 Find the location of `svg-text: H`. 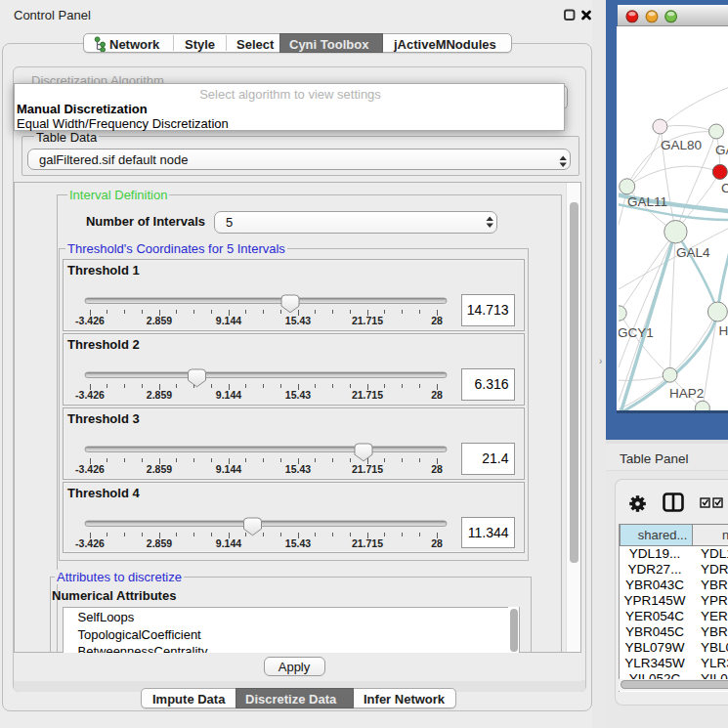

svg-text: H is located at coordinates (723, 330).